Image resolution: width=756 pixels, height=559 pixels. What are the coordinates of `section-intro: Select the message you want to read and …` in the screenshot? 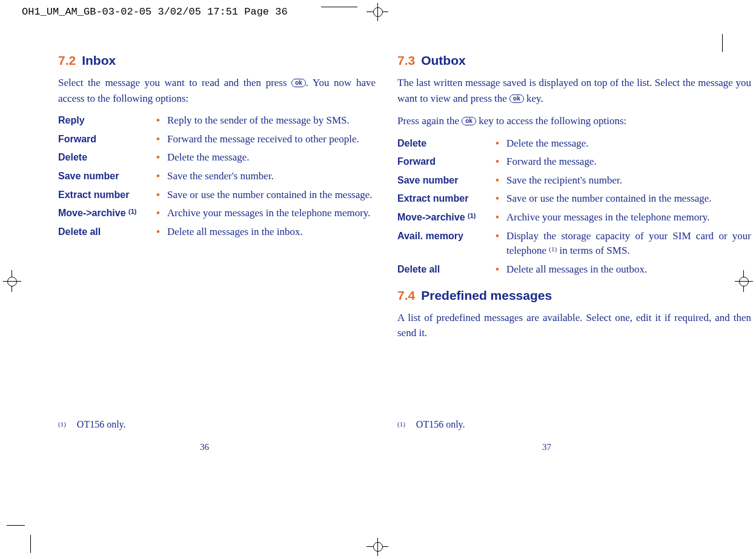 It's located at (217, 91).